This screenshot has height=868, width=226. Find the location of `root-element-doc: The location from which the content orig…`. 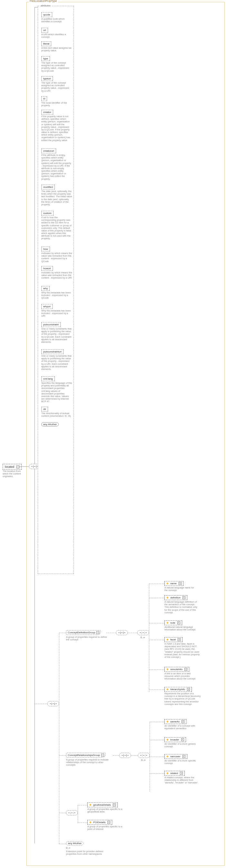

root-element-doc: The location from which the content orig… is located at coordinates (15, 474).